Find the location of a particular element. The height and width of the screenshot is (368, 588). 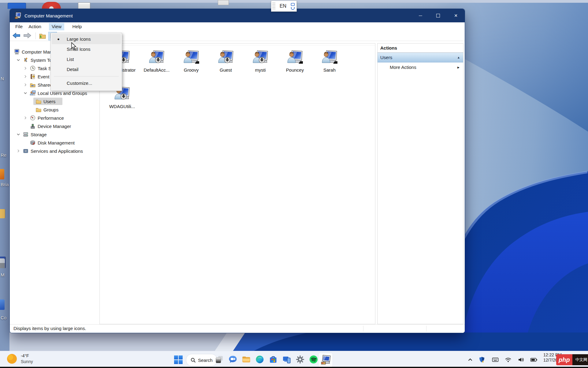

taskbar-microsoft-store-icon is located at coordinates (274, 360).